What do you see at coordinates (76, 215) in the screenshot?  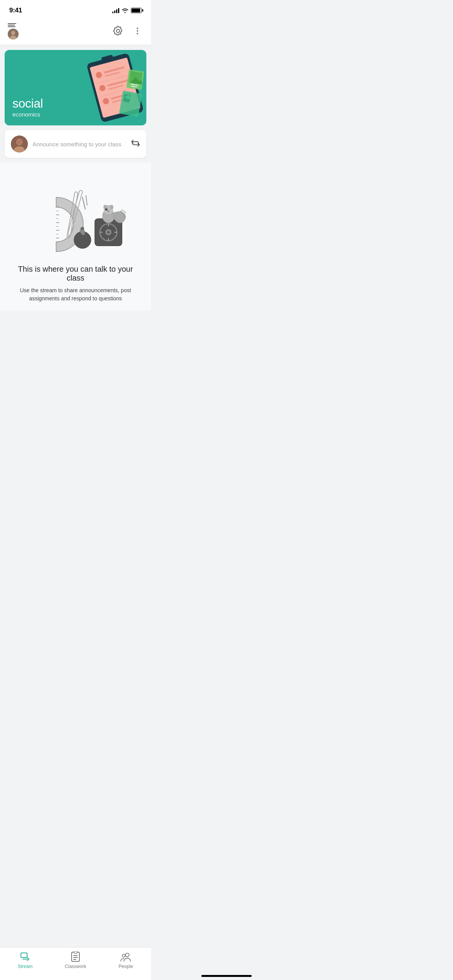 I see `empty-illustration` at bounding box center [76, 215].